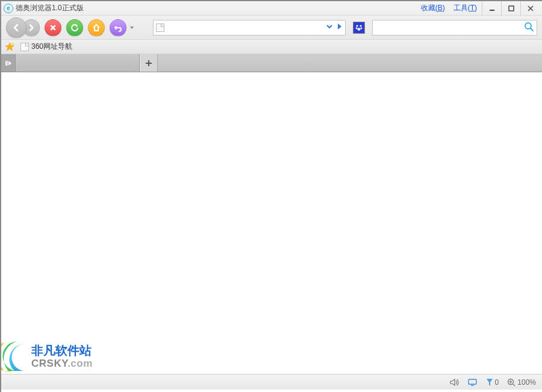  I want to click on block-count: 0, so click(497, 382).